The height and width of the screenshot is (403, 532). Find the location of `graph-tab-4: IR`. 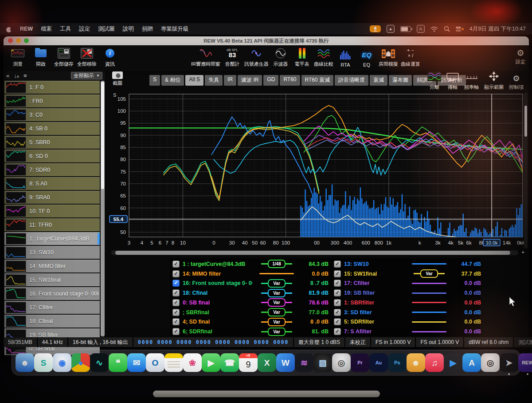

graph-tab-4: IR is located at coordinates (230, 80).